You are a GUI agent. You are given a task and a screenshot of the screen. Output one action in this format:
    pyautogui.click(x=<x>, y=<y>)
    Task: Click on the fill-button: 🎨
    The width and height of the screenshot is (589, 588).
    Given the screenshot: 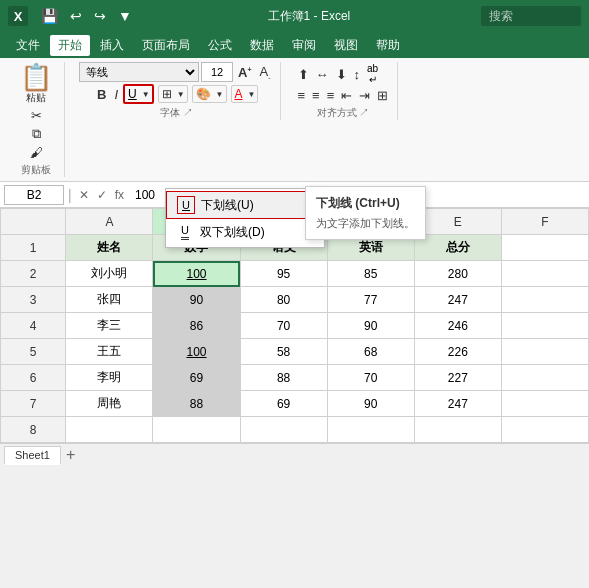 What is the action you would take?
    pyautogui.click(x=204, y=94)
    